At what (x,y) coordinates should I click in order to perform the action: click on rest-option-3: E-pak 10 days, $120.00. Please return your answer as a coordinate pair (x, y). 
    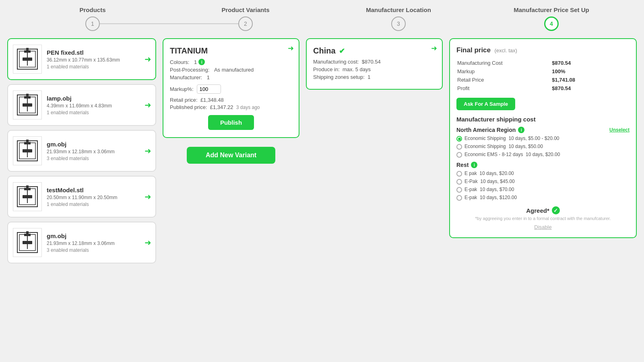
    Looking at the image, I should click on (543, 198).